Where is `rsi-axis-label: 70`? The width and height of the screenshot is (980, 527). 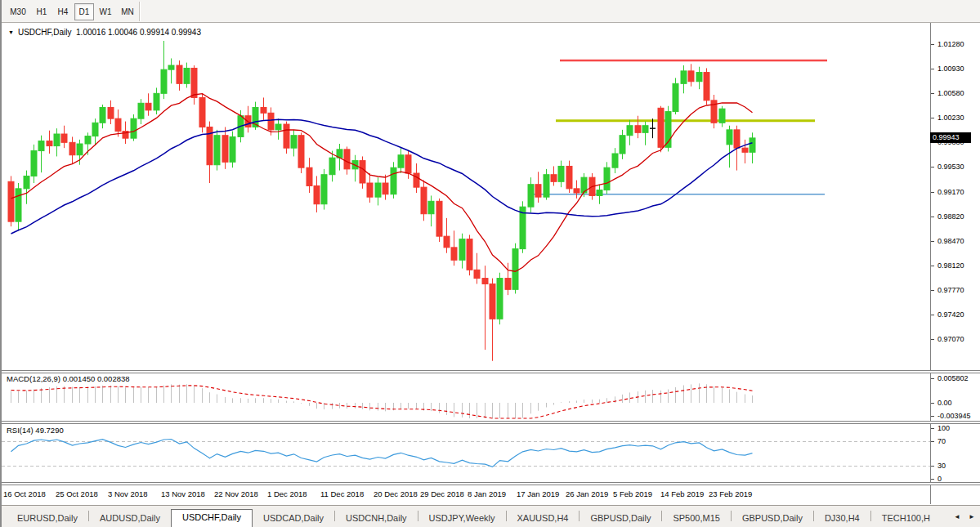 rsi-axis-label: 70 is located at coordinates (942, 441).